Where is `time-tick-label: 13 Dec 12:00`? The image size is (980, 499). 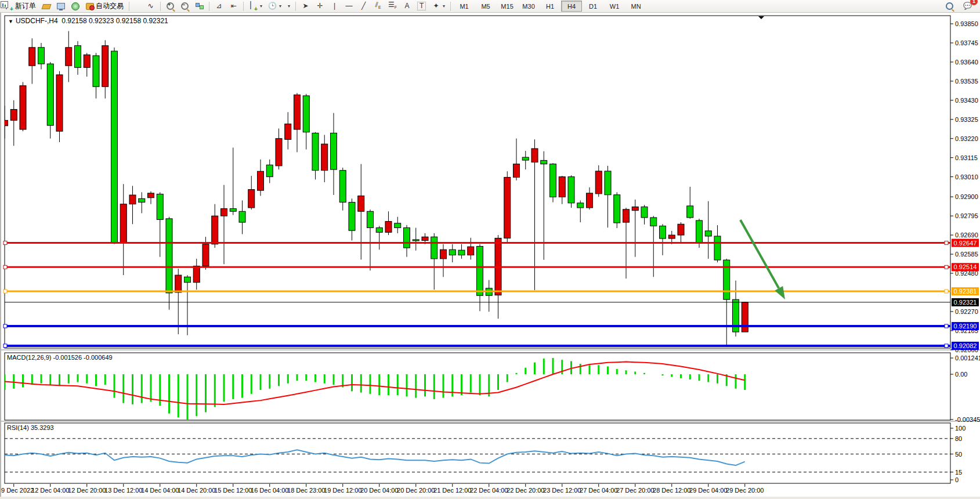 time-tick-label: 13 Dec 12:00 is located at coordinates (123, 490).